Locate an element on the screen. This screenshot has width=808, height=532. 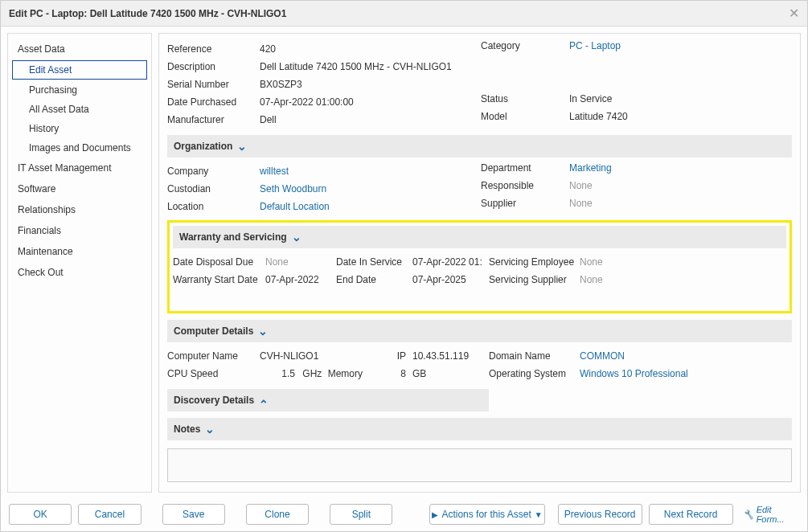
split-button: Split is located at coordinates (361, 514).